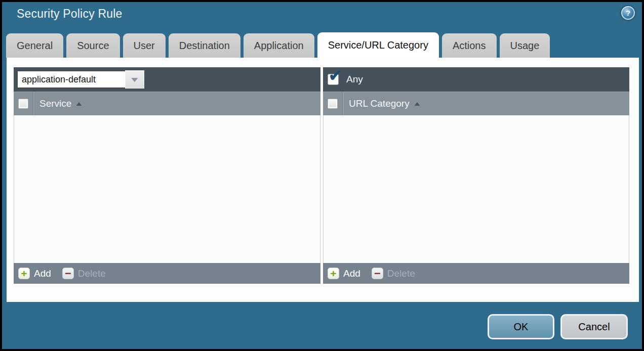 This screenshot has height=351, width=644. Describe the element at coordinates (333, 79) in the screenshot. I see `any-checkbox: ✔` at that location.